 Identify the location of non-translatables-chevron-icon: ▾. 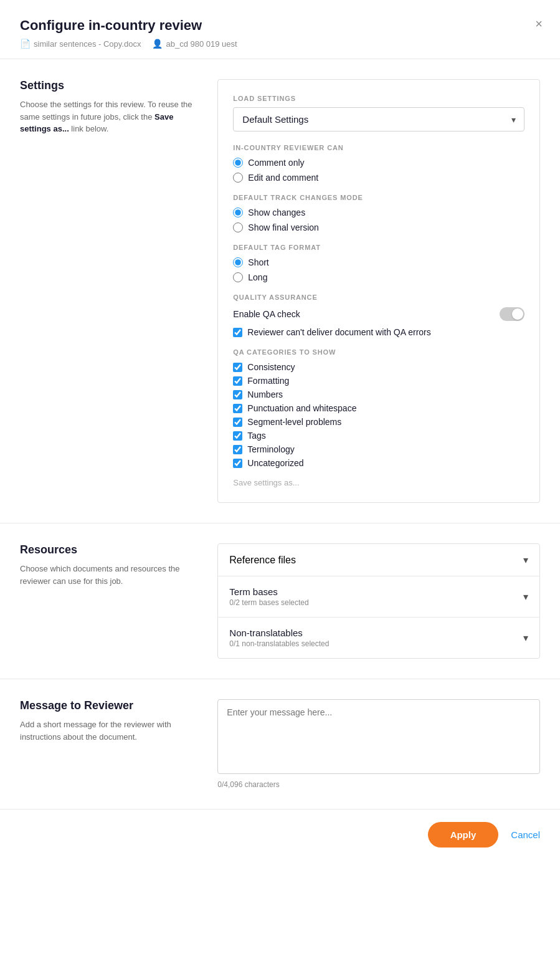
(526, 638).